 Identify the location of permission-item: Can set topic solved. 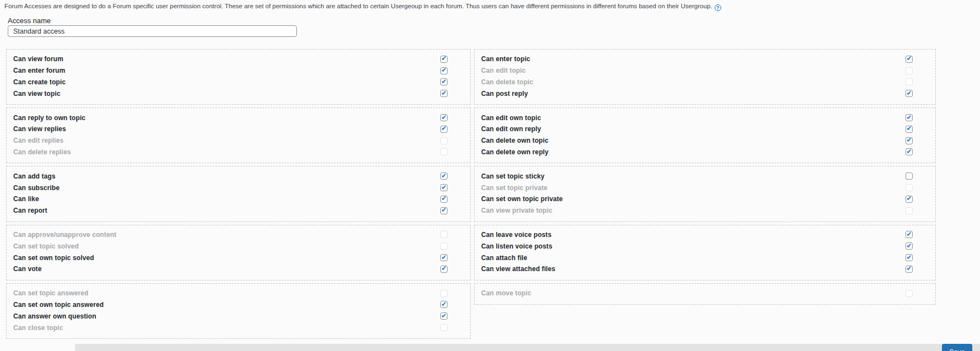
(231, 246).